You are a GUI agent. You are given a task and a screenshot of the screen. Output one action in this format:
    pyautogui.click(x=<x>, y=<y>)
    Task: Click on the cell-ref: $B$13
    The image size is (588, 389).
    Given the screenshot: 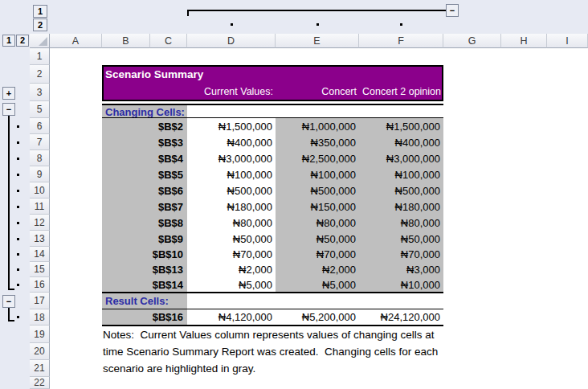 What is the action you would take?
    pyautogui.click(x=145, y=270)
    